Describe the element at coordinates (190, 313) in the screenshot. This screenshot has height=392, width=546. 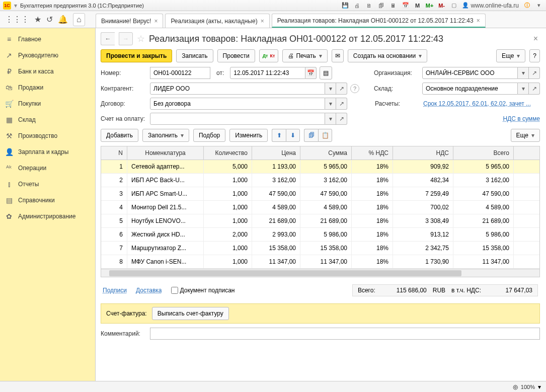
I see `write-invoice-button: Выписать счет-фактуру` at that location.